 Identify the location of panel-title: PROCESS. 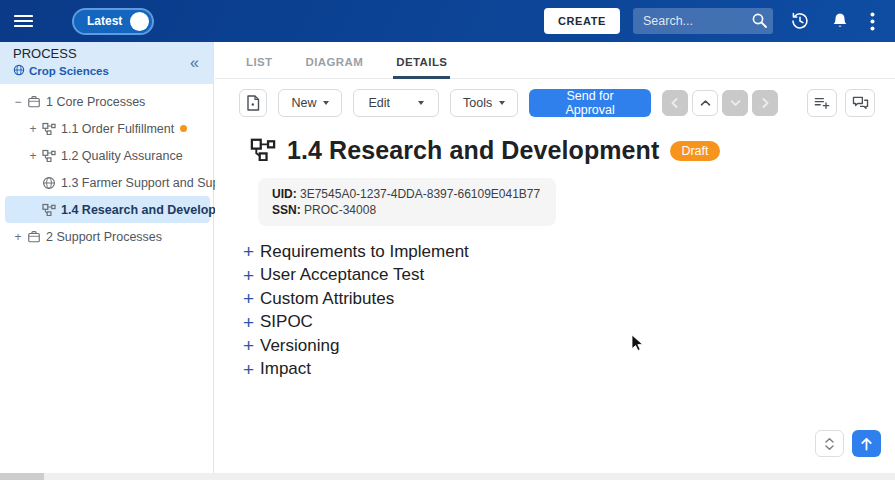
(61, 54).